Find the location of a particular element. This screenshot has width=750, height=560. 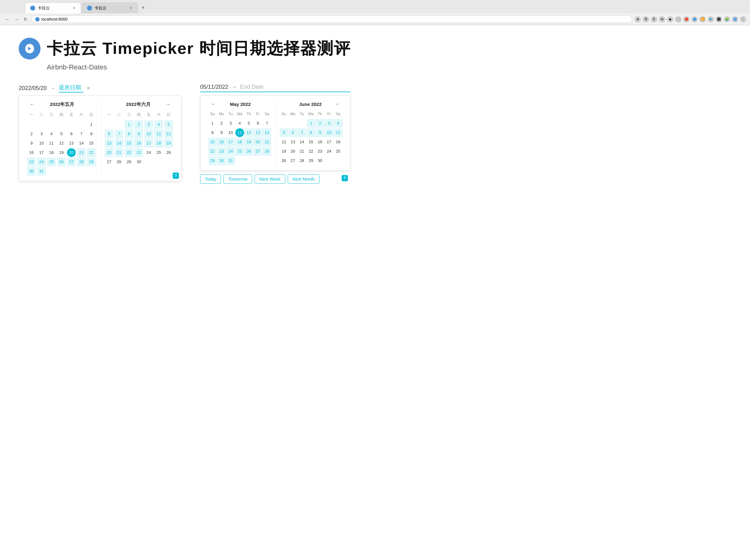

ext-10: 🐦 is located at coordinates (711, 19).